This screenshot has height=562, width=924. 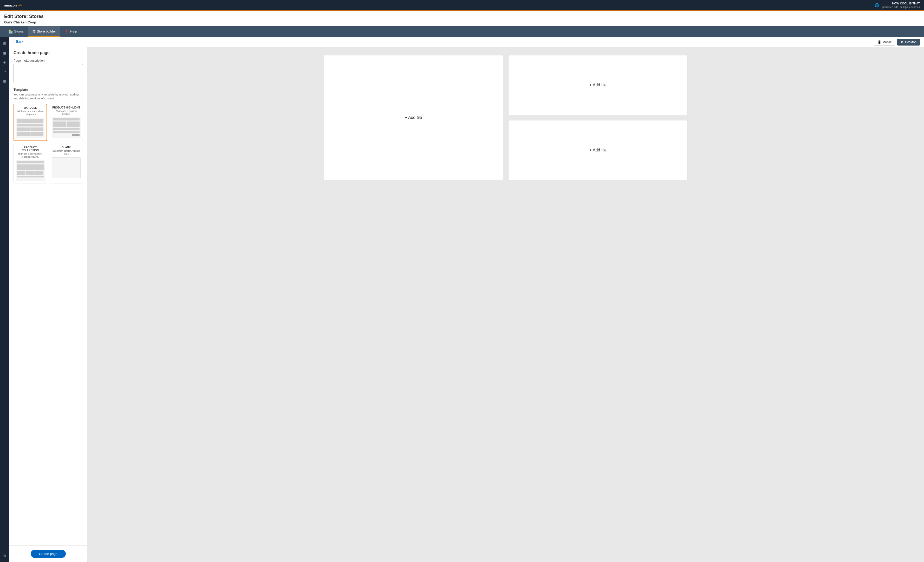 What do you see at coordinates (48, 61) in the screenshot?
I see `meta-label: Page meta description` at bounding box center [48, 61].